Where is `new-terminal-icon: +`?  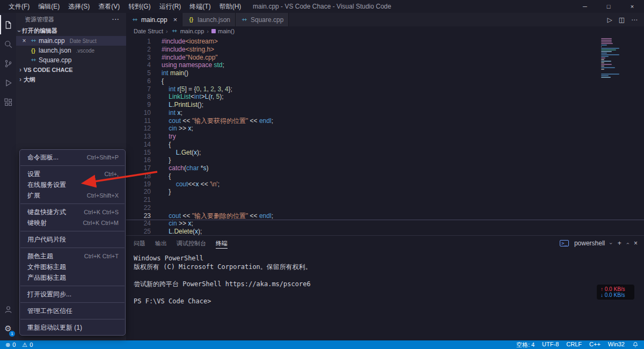 new-terminal-icon: + is located at coordinates (619, 243).